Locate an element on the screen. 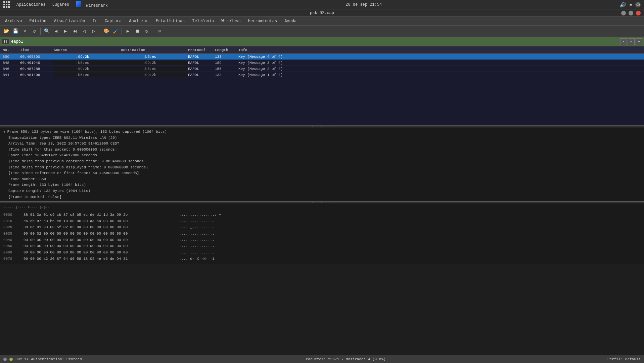  header-length: Length is located at coordinates (227, 50).